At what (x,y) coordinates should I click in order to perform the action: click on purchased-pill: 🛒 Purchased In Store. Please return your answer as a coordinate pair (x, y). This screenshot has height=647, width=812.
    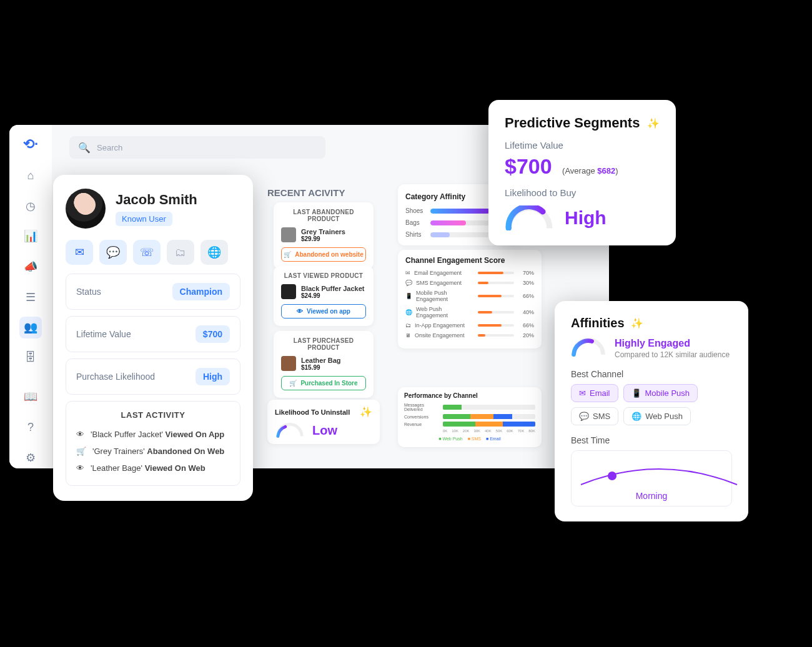
    Looking at the image, I should click on (324, 383).